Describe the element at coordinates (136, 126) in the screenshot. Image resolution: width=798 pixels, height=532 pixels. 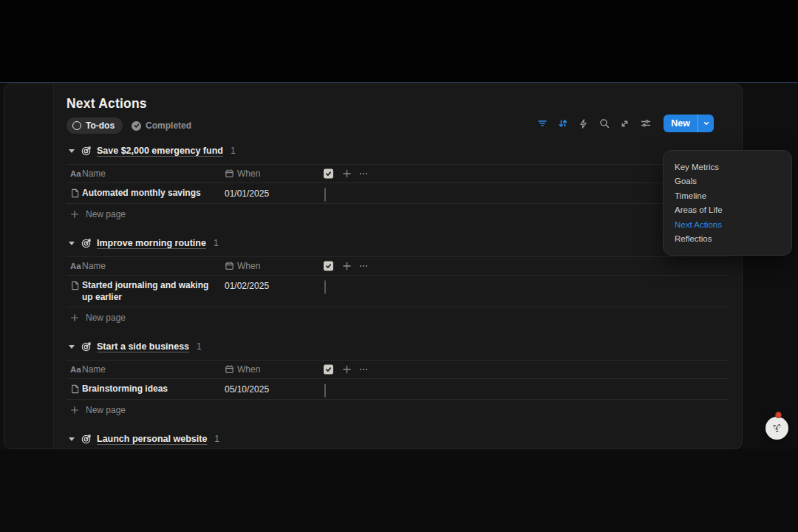
I see `check-circle-icon` at that location.